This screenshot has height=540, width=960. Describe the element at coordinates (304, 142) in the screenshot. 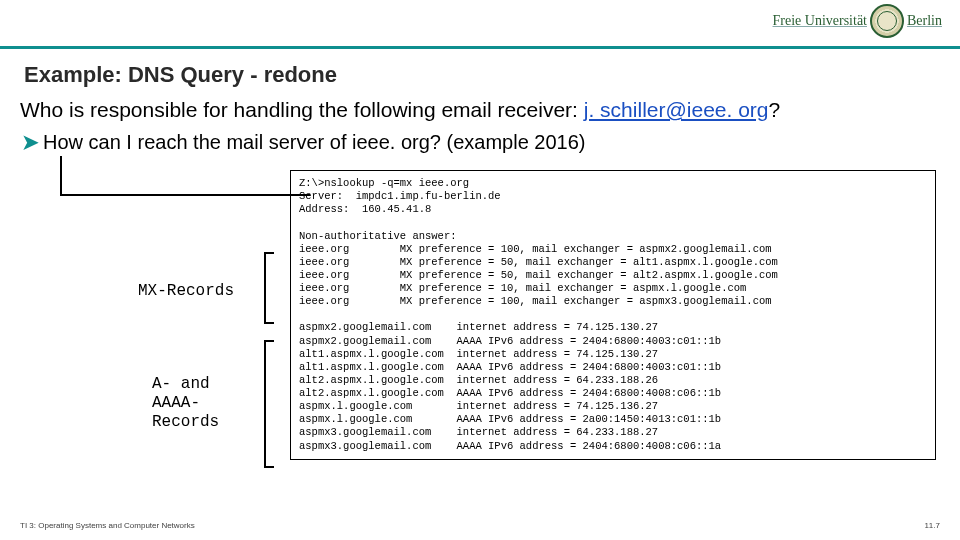

I see `sub-bullet: ➤How can I reach the mail server of ieee…` at that location.